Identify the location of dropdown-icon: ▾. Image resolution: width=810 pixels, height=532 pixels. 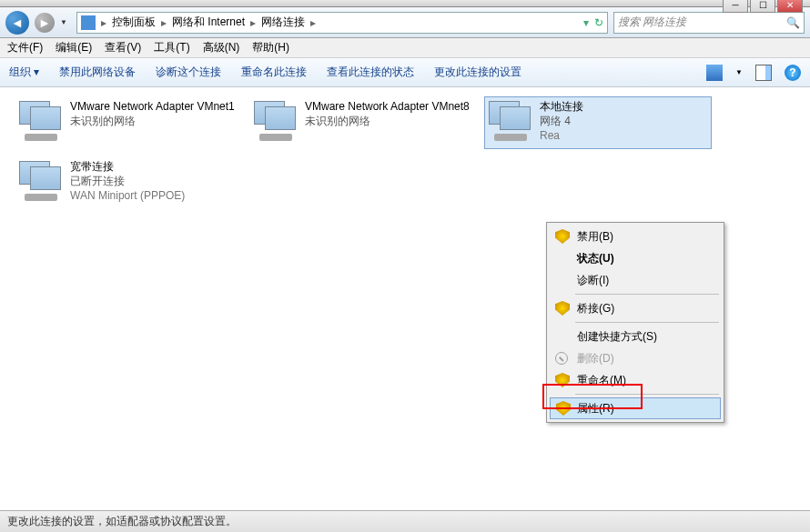
(586, 23).